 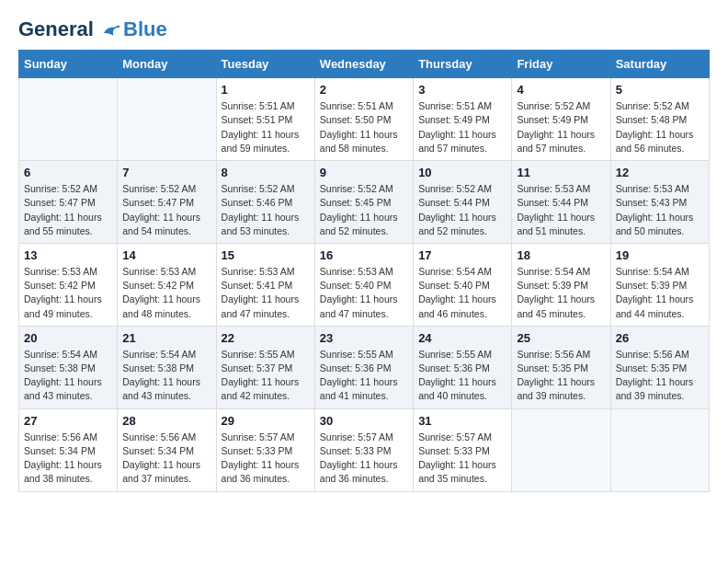 What do you see at coordinates (660, 256) in the screenshot?
I see `day-number: 19` at bounding box center [660, 256].